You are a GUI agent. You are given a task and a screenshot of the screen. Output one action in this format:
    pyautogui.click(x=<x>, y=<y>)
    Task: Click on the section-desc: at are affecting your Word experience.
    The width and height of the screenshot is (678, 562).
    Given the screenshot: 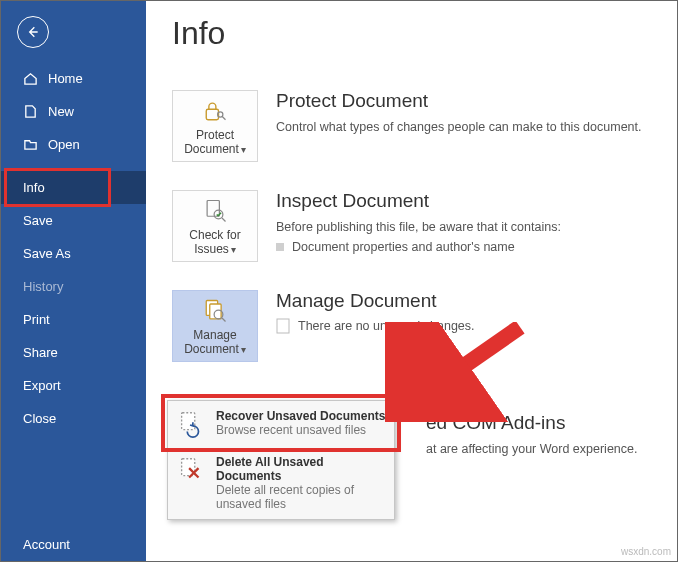 What is the action you would take?
    pyautogui.click(x=538, y=449)
    